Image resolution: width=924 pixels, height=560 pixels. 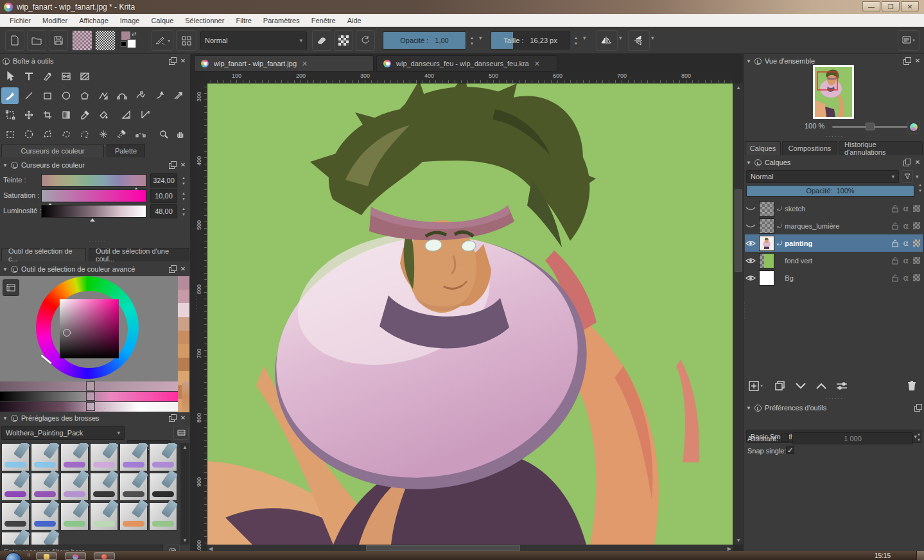 I want to click on tool-transform, so click(x=10, y=115).